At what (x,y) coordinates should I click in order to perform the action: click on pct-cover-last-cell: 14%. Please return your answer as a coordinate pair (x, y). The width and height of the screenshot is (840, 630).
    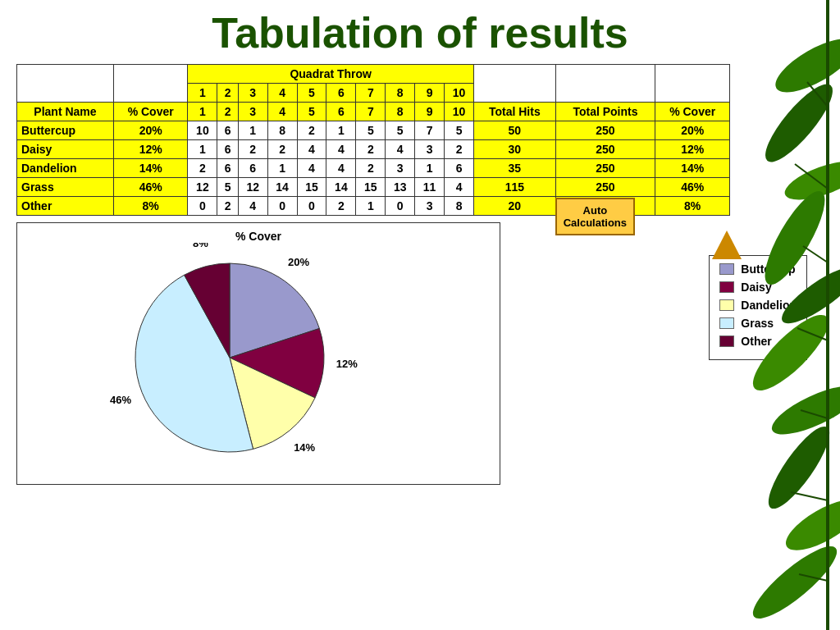
    Looking at the image, I should click on (692, 169).